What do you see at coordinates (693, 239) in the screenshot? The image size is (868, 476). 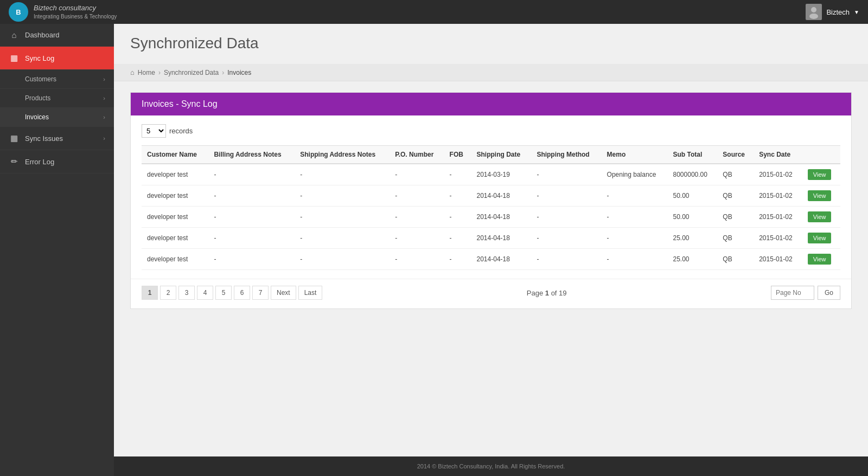 I see `sub-total-cell: 25.00` at bounding box center [693, 239].